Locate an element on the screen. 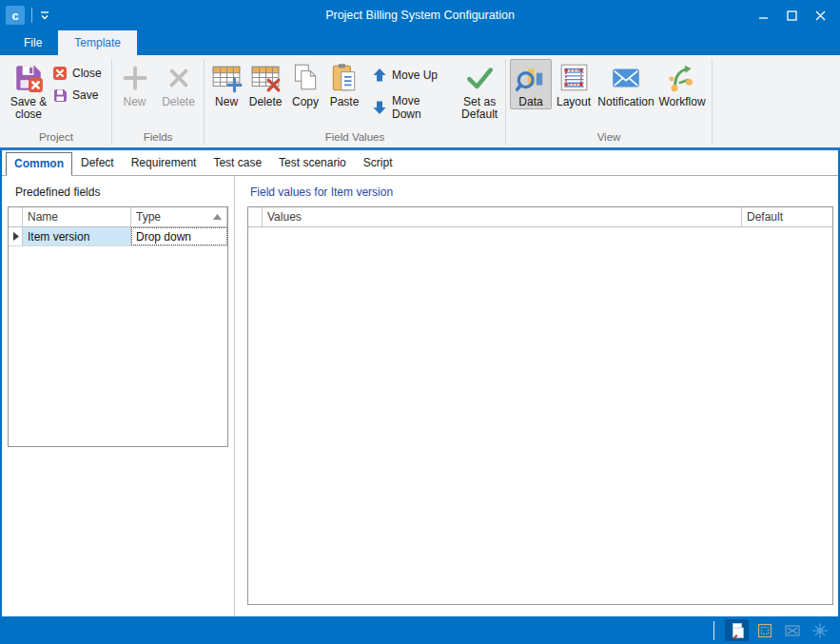 The image size is (840, 644). titlebar: c Project Billing System Configuration is located at coordinates (420, 15).